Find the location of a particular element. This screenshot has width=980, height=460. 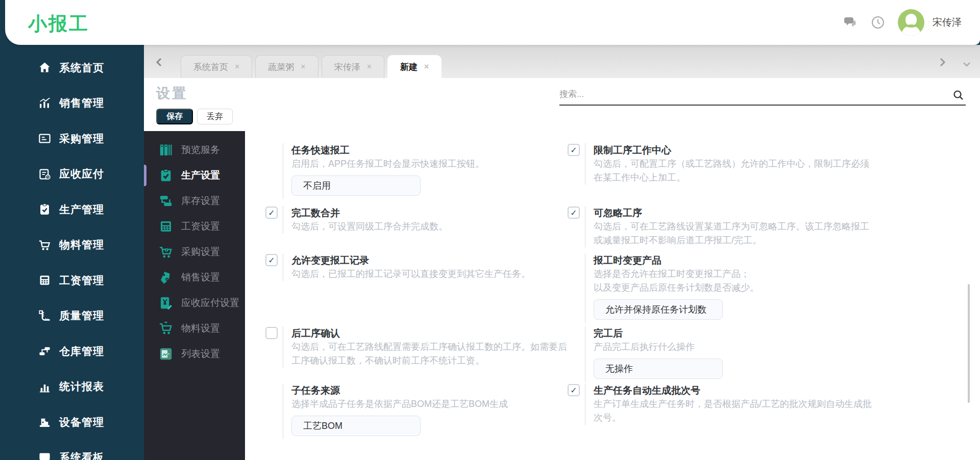

settings-nav-salary: 工资设置 is located at coordinates (194, 226).